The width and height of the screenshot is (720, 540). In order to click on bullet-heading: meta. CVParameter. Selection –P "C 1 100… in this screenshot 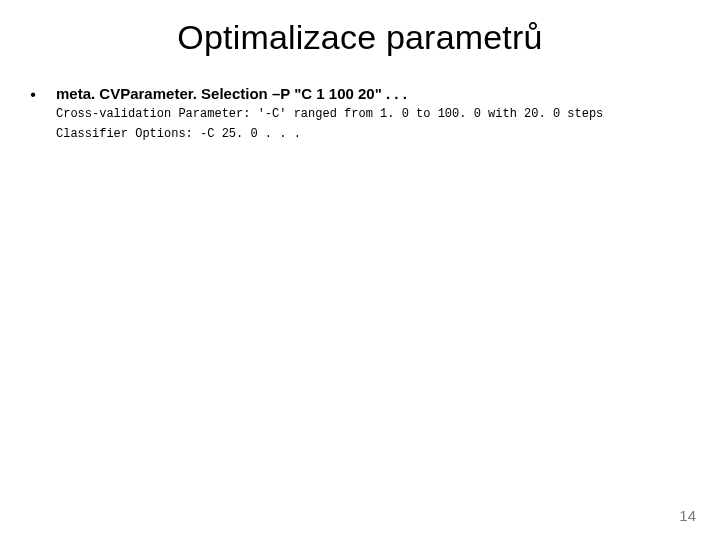, I will do `click(374, 94)`.